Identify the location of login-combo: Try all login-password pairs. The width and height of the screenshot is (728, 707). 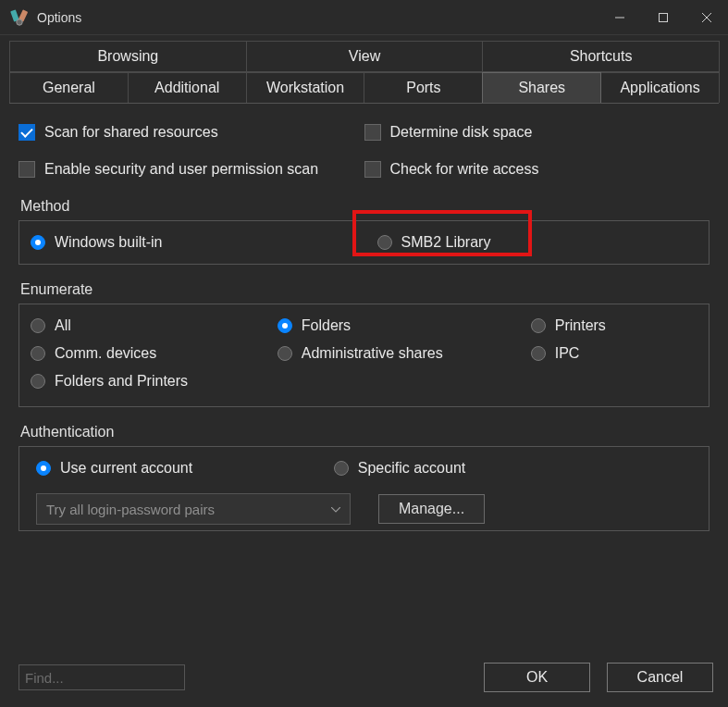
(193, 509).